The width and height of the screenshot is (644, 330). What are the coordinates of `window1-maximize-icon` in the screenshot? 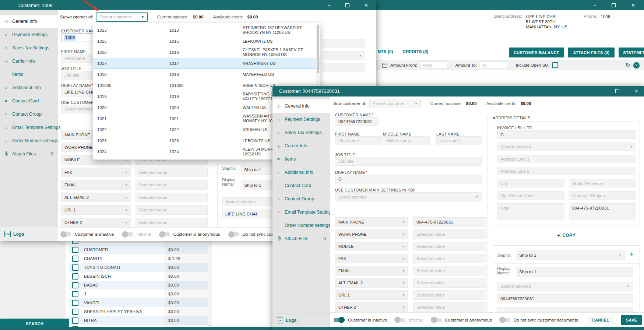 It's located at (348, 5).